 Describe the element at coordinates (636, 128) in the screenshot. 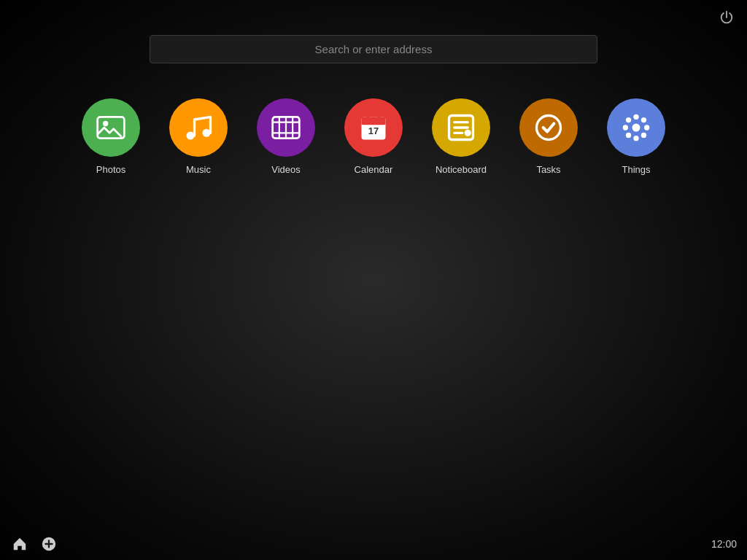

I see `things-icon` at that location.